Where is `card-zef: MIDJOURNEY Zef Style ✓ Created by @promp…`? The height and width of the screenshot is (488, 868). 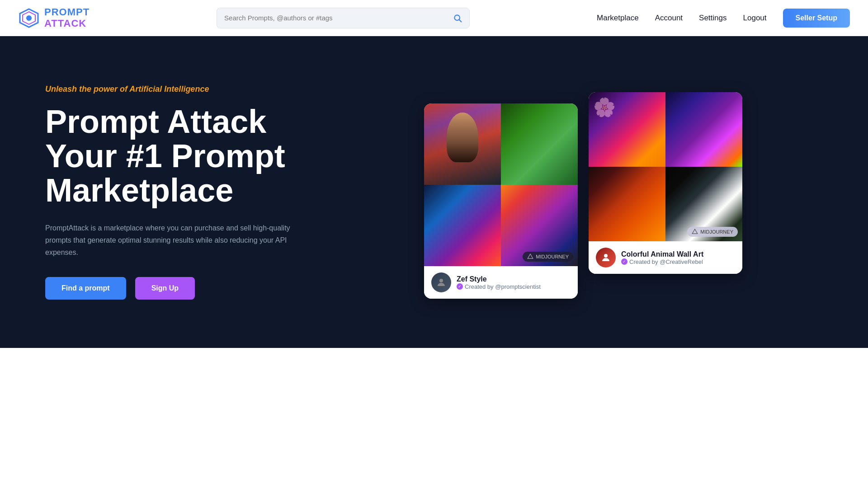
card-zef: MIDJOURNEY Zef Style ✓ Created by @promp… is located at coordinates (501, 201).